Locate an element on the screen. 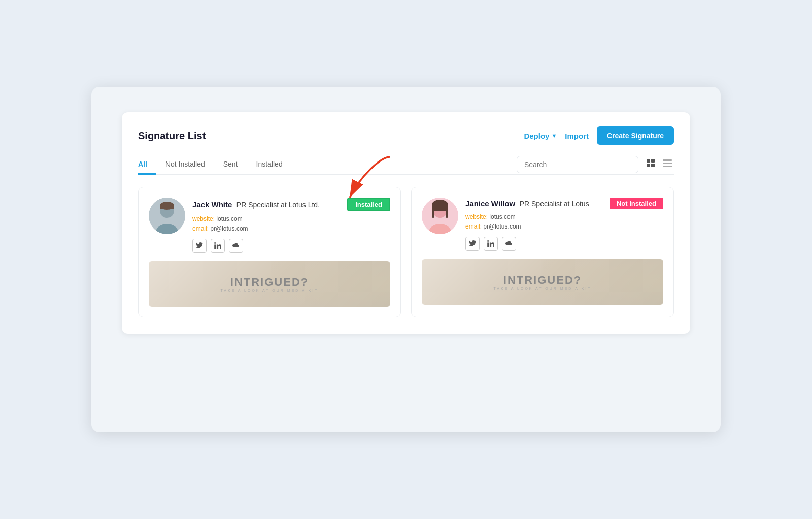 This screenshot has height=519, width=812. signature-card-2: Janice Willow PR Specialist at Lotus Not… is located at coordinates (543, 252).